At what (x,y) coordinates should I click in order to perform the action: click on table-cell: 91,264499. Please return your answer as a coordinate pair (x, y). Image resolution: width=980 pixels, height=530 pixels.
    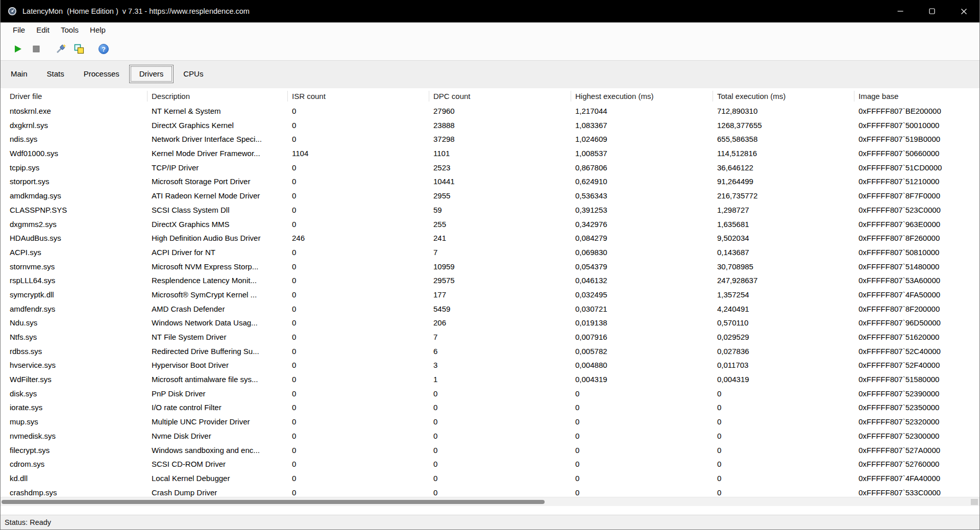
    Looking at the image, I should click on (784, 182).